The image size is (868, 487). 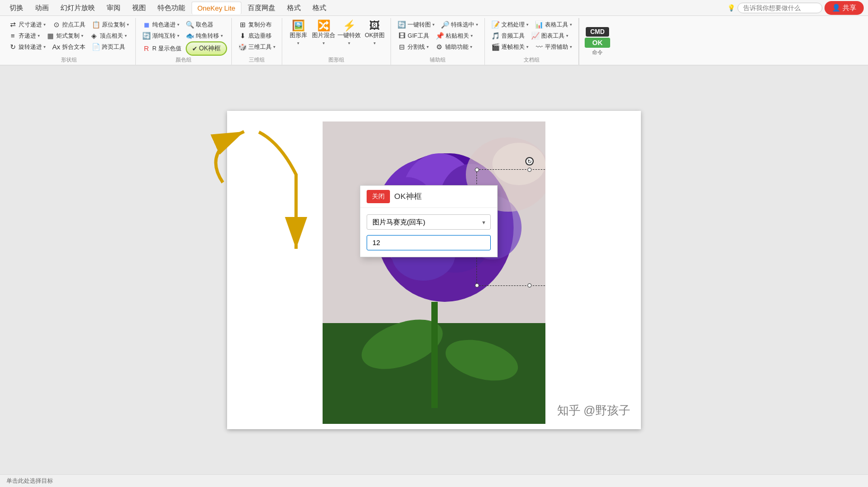 I want to click on btn-img-mix: 🔀 图片混合 ▾, so click(x=324, y=33).